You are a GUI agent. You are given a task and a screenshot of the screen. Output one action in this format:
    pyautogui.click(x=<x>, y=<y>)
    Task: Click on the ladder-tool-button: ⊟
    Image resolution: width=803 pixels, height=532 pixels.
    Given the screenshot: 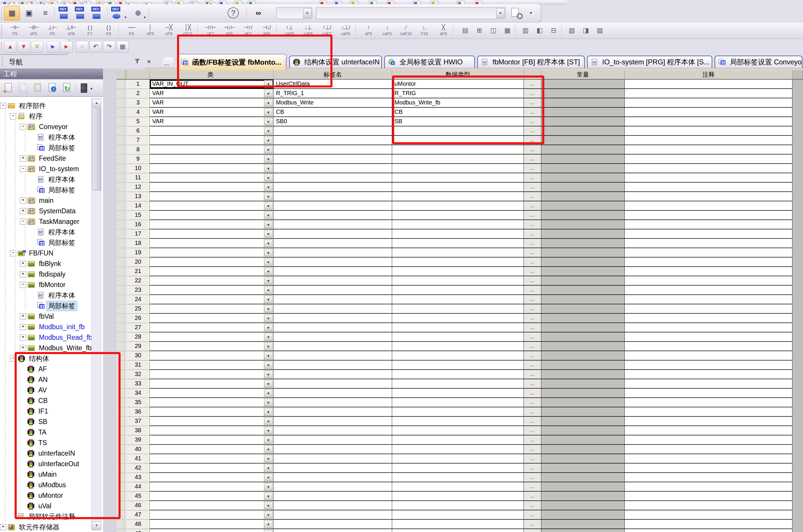 What is the action you would take?
    pyautogui.click(x=554, y=31)
    